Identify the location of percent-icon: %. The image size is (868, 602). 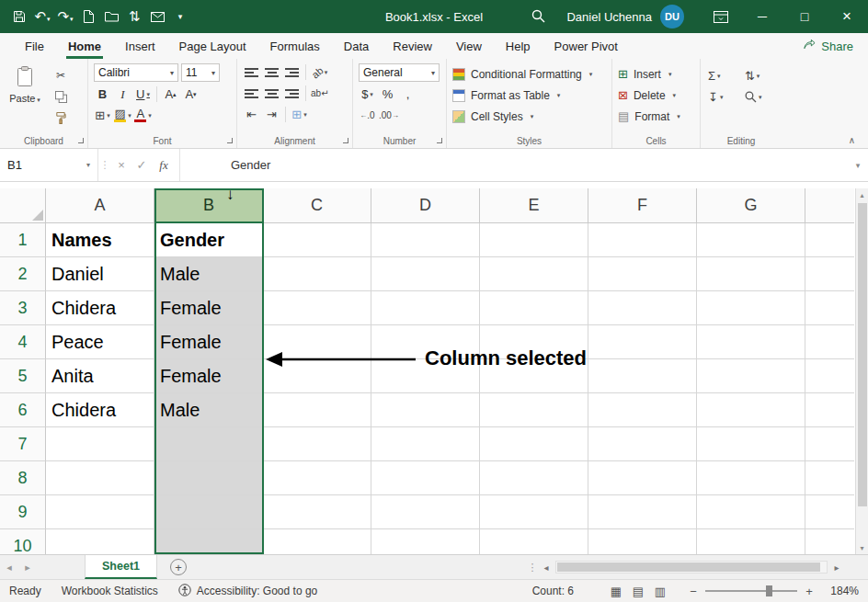
(388, 94).